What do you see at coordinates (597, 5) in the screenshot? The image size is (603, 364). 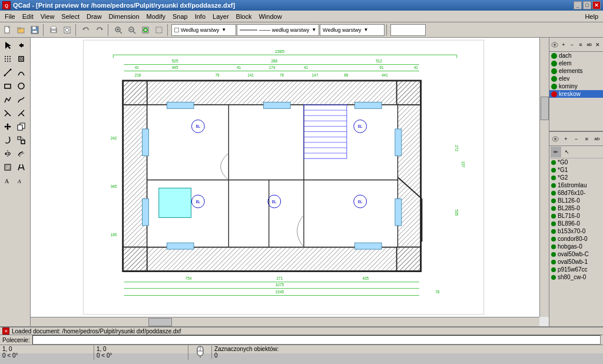 I see `close-button: ✕` at bounding box center [597, 5].